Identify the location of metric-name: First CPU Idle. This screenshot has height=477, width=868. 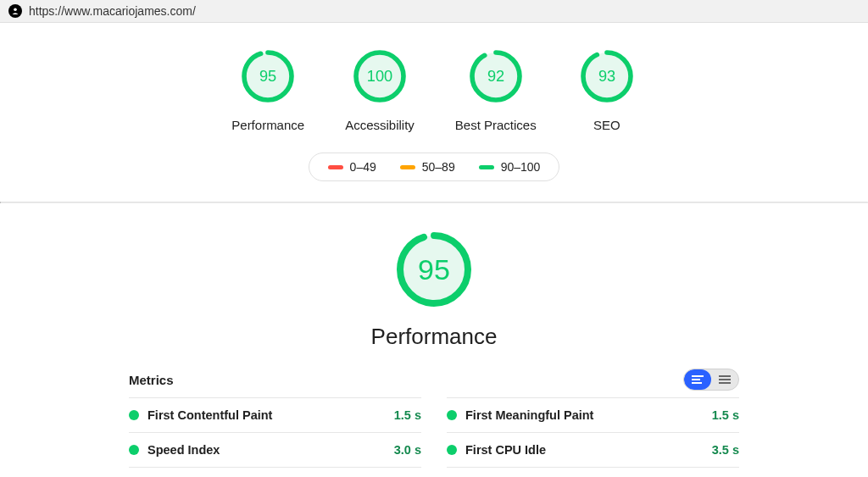
(505, 450).